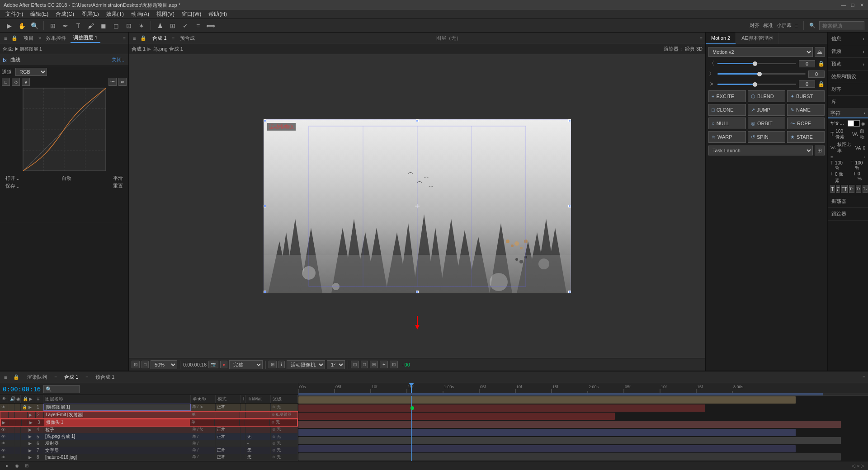 This screenshot has width=868, height=470. Describe the element at coordinates (273, 364) in the screenshot. I see `vp-grid: ⊞` at that location.